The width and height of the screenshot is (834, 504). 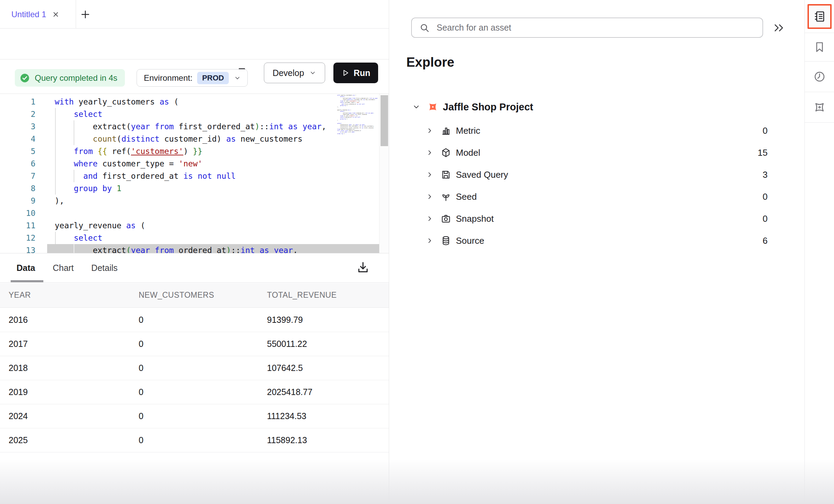 I want to click on editor-scrollbar, so click(x=384, y=174).